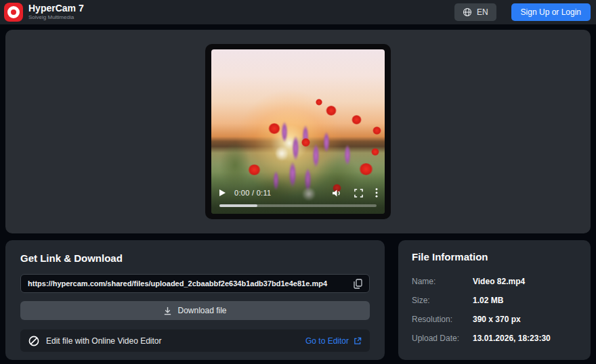 Image resolution: width=596 pixels, height=364 pixels. I want to click on file-size-label: Size:, so click(442, 300).